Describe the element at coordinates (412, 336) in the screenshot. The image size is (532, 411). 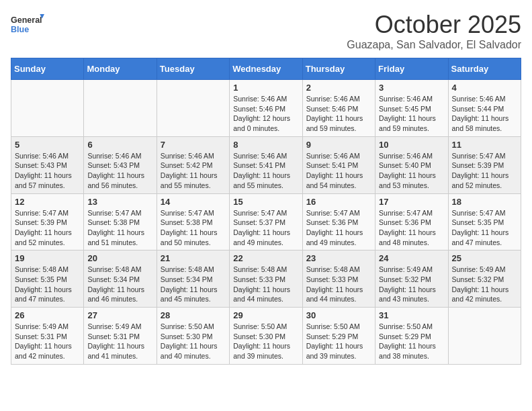
I see `calendar-cell: 31Sunrise: 5:50 AM Sunset: 5:29 PM Dayli…` at that location.